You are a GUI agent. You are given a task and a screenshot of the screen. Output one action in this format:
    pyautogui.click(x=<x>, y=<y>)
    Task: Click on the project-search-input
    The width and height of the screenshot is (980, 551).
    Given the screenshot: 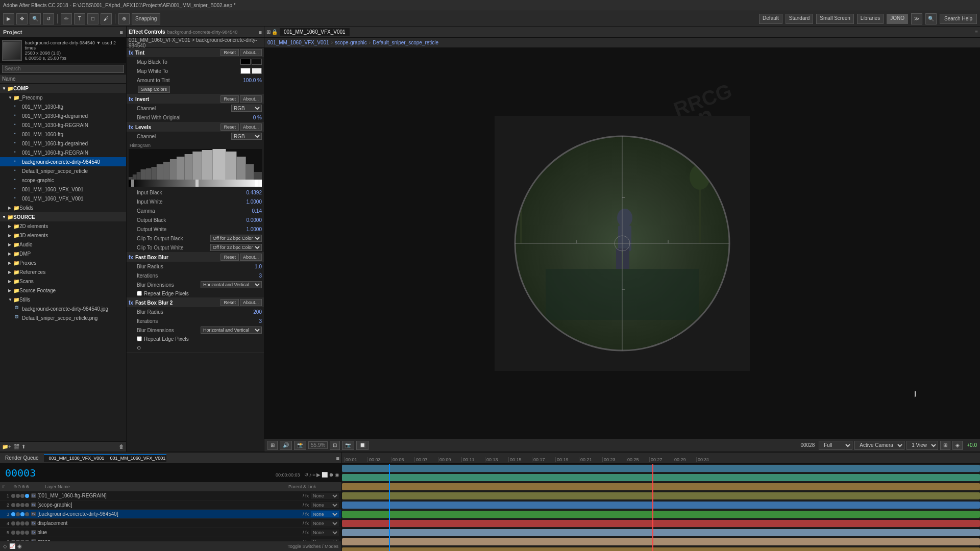 What is the action you would take?
    pyautogui.click(x=63, y=69)
    